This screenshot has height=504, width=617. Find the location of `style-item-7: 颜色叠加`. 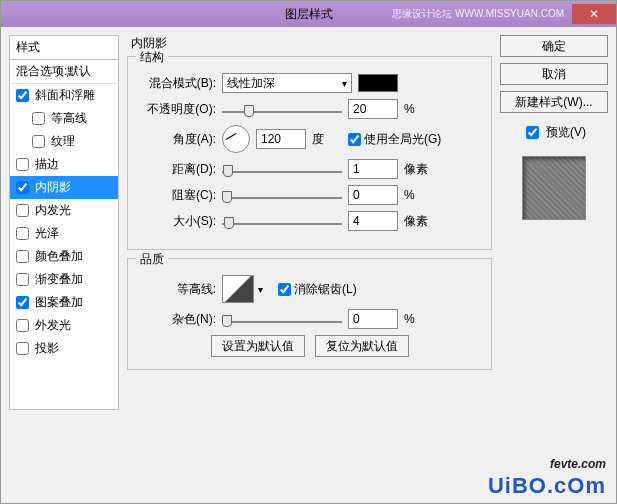

style-item-7: 颜色叠加 is located at coordinates (64, 256).